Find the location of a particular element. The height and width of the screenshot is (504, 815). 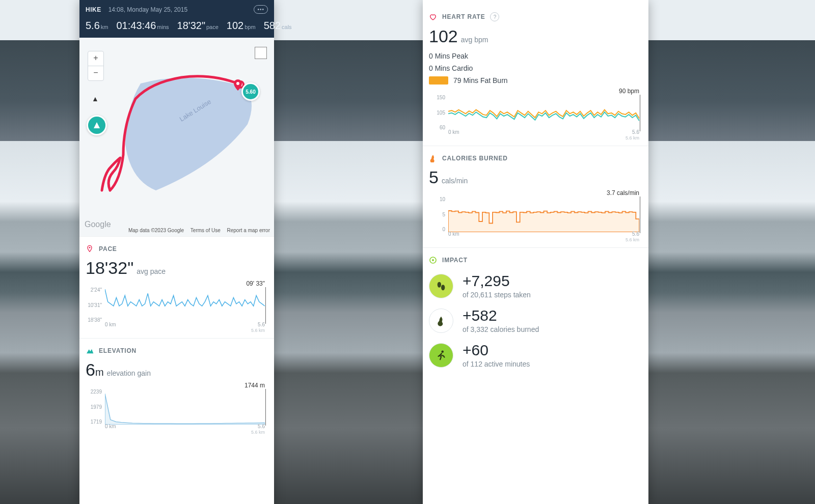

activity-header: HIKE 14:08, Monday May 25, 2015 ••• 5.6k… is located at coordinates (177, 19).